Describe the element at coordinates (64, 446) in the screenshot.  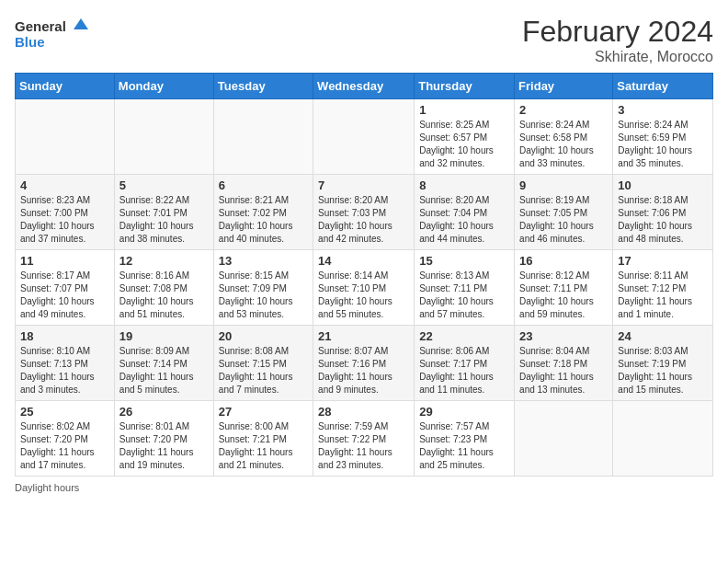
I see `day-info: Sunrise: 8:02 AMSunset: 7:20 PMDaylight:…` at that location.